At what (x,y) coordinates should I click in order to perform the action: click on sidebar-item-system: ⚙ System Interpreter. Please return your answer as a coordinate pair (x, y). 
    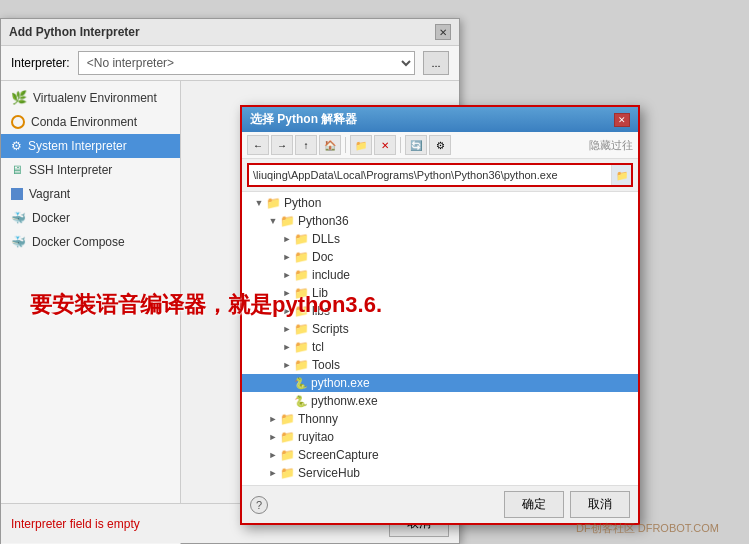
    Looking at the image, I should click on (90, 146).